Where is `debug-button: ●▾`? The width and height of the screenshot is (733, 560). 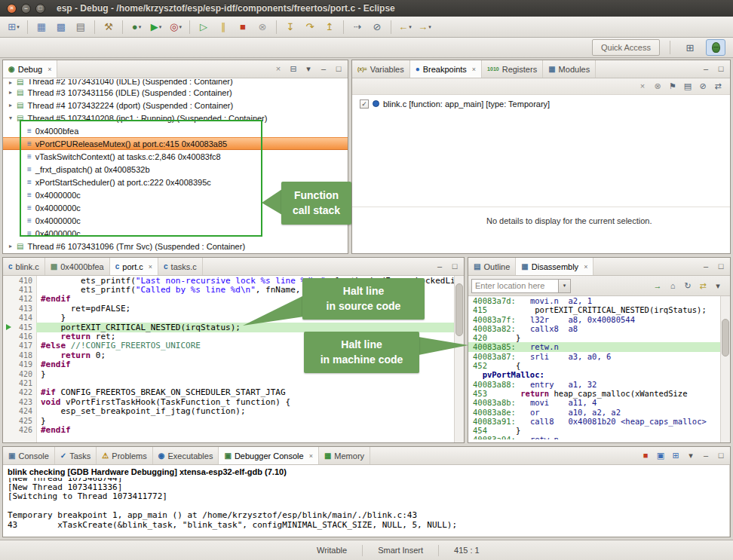 debug-button: ●▾ is located at coordinates (136, 27).